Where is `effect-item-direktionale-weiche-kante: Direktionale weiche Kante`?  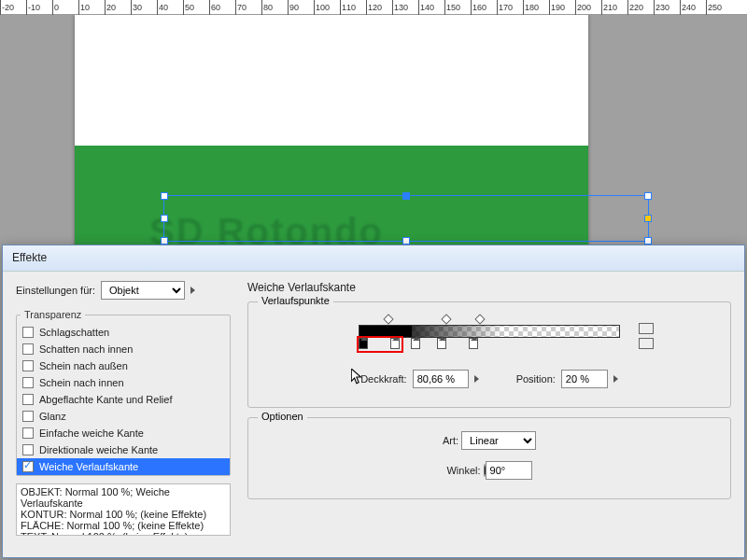
effect-item-direktionale-weiche-kante: Direktionale weiche Kante is located at coordinates (123, 450).